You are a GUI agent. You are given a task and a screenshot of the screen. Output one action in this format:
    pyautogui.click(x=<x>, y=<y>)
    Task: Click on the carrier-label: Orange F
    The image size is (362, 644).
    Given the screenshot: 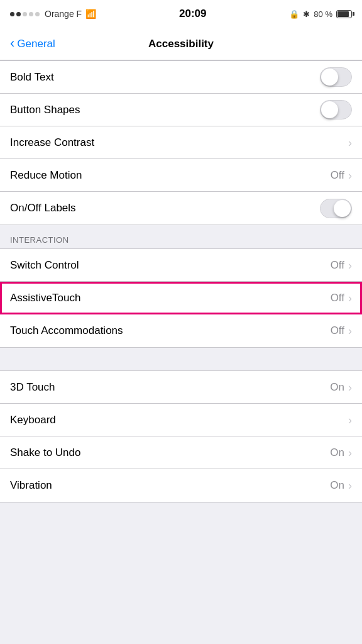 What is the action you would take?
    pyautogui.click(x=63, y=14)
    